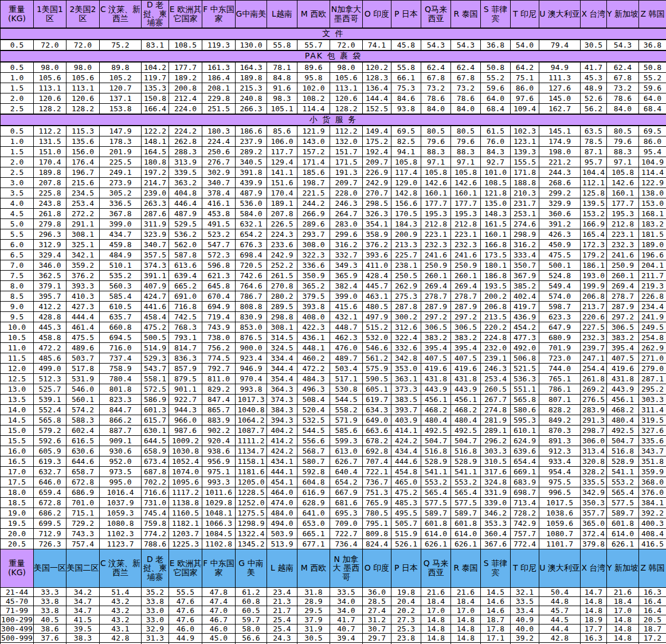 Image resolution: width=666 pixels, height=644 pixels. Describe the element at coordinates (406, 400) in the screenshot. I see `rate-cell: 383.5` at that location.